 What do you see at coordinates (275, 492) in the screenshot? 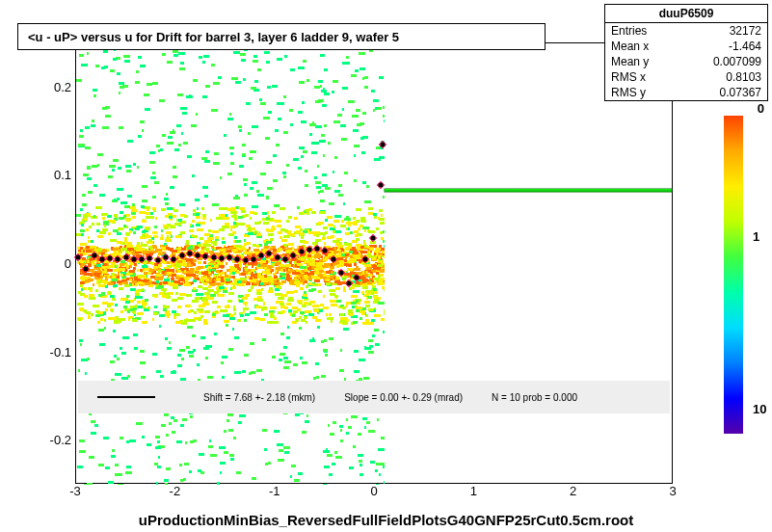
I see `x-tick-label: -1` at bounding box center [275, 492].